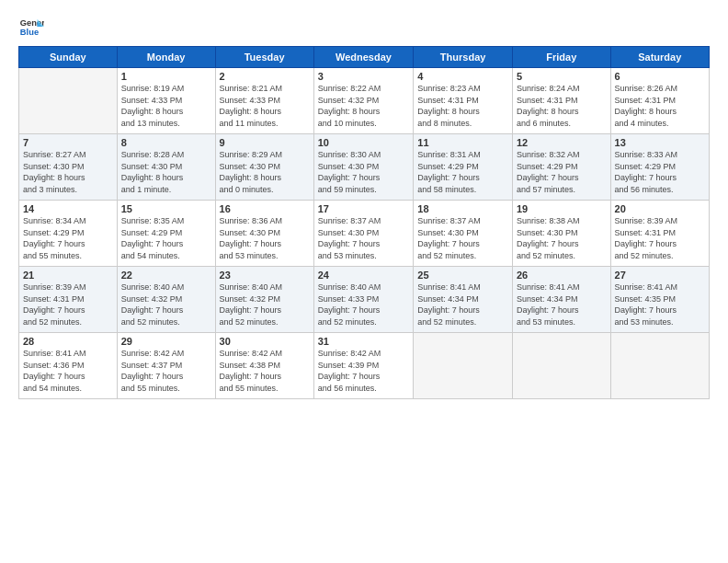 Image resolution: width=728 pixels, height=563 pixels. What do you see at coordinates (463, 209) in the screenshot?
I see `day-number: 18` at bounding box center [463, 209].